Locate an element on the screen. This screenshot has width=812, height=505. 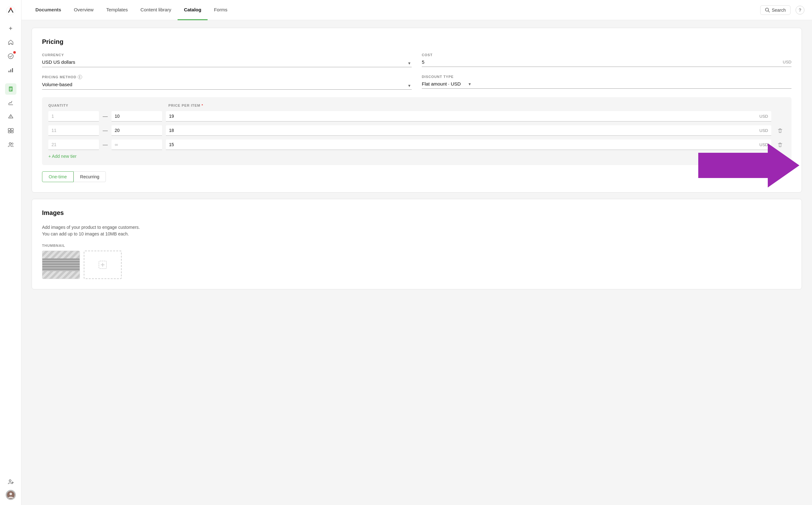
quantity-header: QUANTITY is located at coordinates (108, 106).